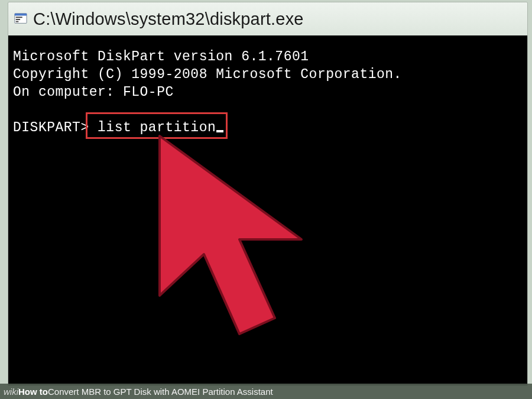 This screenshot has height=399, width=532. What do you see at coordinates (168, 19) in the screenshot?
I see `window-title: C:\Windows\system32\diskpart.exe` at bounding box center [168, 19].